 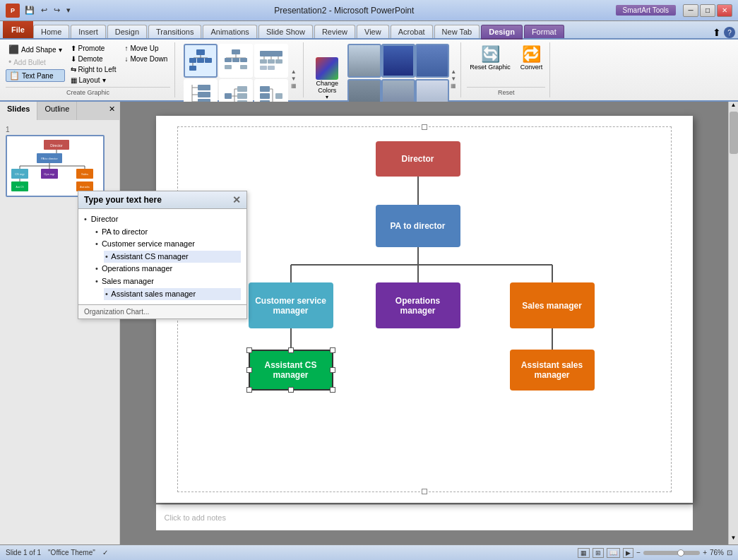 What do you see at coordinates (168, 282) in the screenshot?
I see `list-item: • Sales manager` at bounding box center [168, 282].